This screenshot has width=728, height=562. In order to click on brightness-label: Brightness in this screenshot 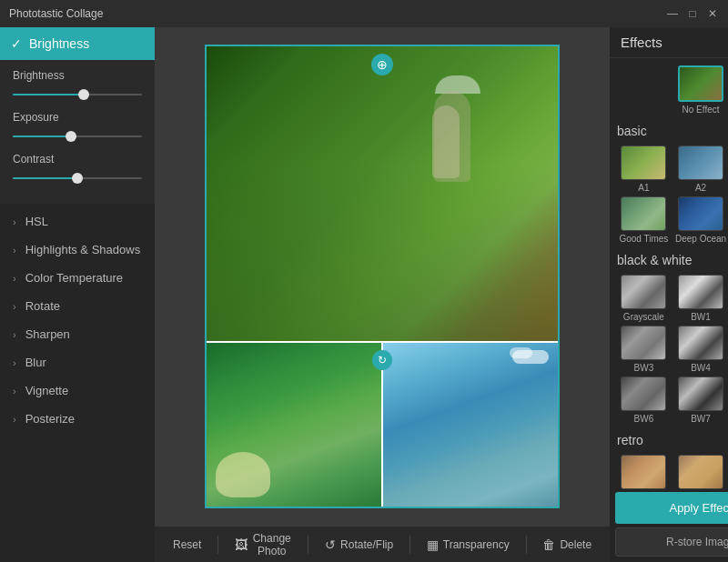, I will do `click(77, 75)`.